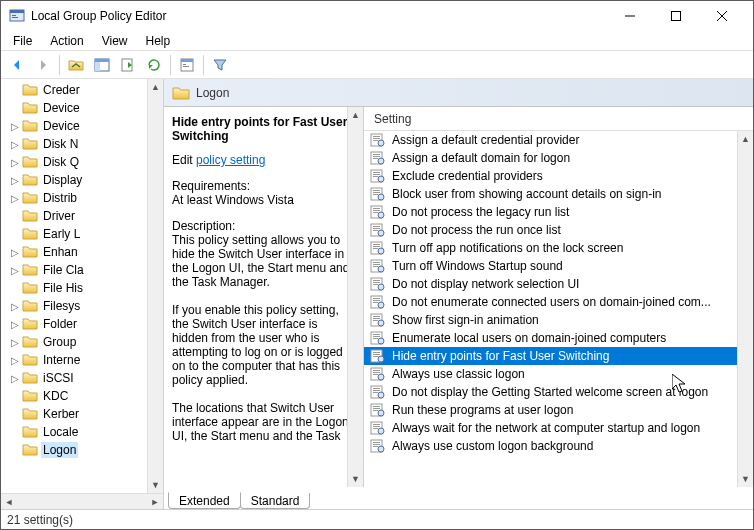 Image resolution: width=754 pixels, height=530 pixels. Describe the element at coordinates (155, 286) in the screenshot. I see `tree-vertical-scrollbar: ▲ ▼` at that location.